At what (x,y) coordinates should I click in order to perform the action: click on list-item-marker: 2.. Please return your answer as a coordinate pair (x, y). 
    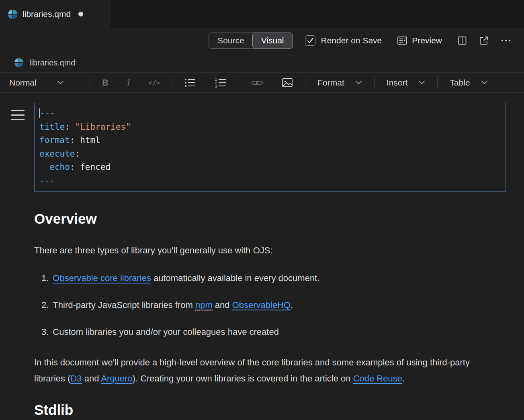
    Looking at the image, I should click on (45, 305).